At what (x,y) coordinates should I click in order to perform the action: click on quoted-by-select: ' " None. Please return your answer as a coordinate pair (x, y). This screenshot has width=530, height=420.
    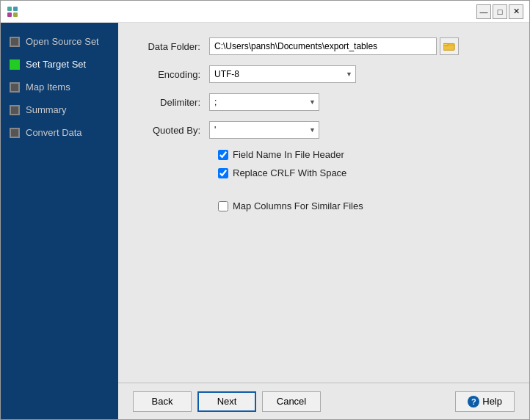
    Looking at the image, I should click on (264, 130).